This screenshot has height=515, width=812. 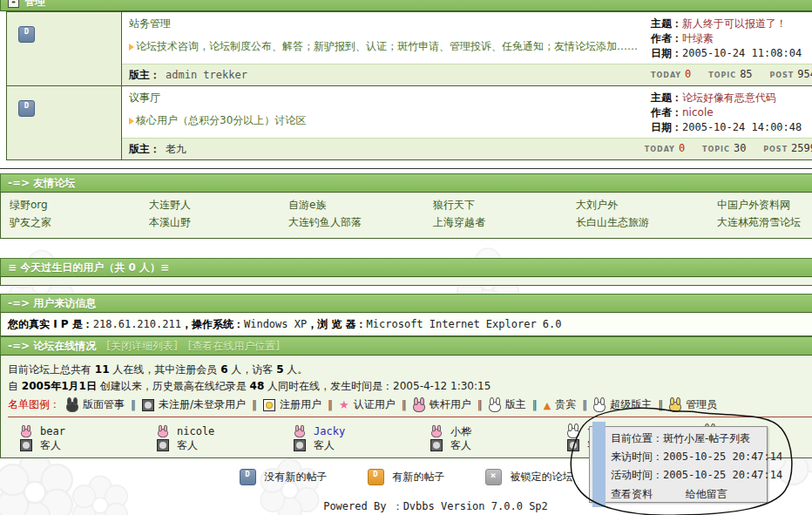 What do you see at coordinates (687, 439) in the screenshot?
I see `tooltip-location: 目前位置：斑竹小屋-帖子列表` at bounding box center [687, 439].